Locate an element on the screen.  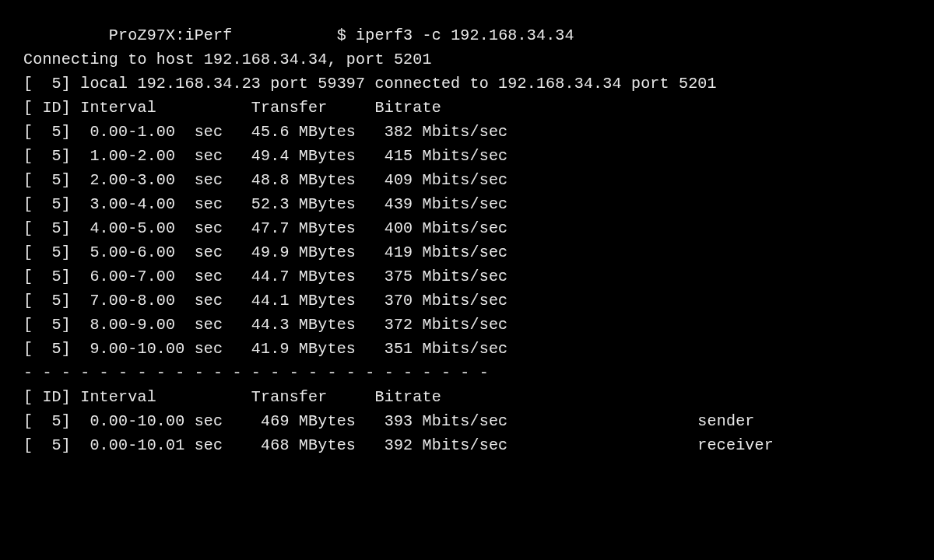
prompt-line: ProZ97X:iPerf $ iperf3 -c 192.168.34.34 is located at coordinates (467, 36).